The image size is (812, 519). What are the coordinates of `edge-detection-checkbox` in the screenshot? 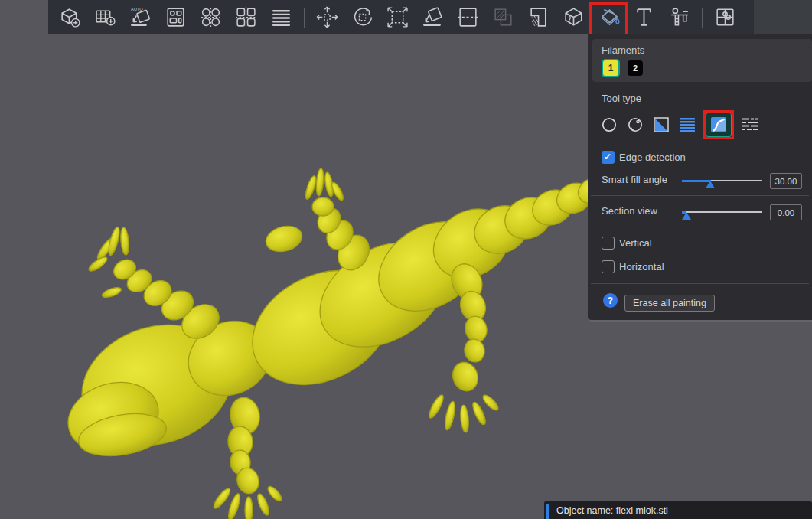 It's located at (608, 158).